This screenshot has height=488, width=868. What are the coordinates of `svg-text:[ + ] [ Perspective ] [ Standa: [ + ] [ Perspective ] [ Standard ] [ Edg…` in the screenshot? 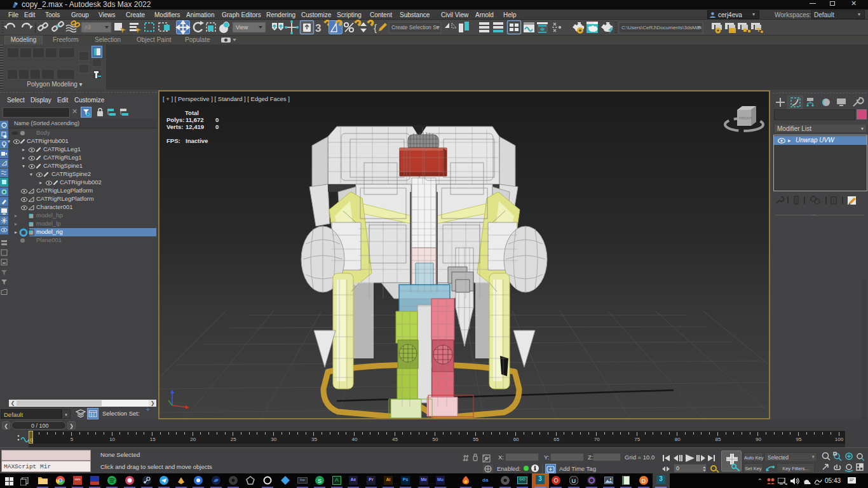 It's located at (226, 99).